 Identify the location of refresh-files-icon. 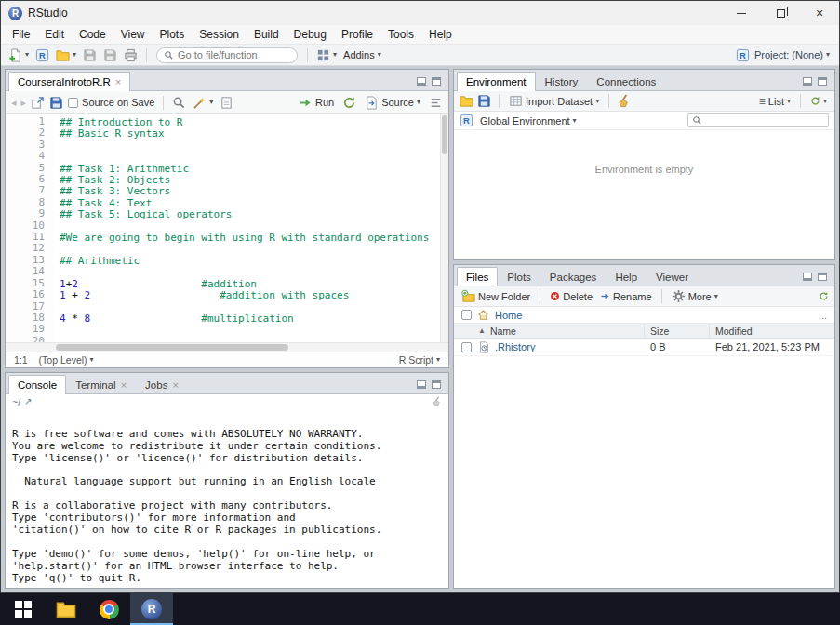
(824, 296).